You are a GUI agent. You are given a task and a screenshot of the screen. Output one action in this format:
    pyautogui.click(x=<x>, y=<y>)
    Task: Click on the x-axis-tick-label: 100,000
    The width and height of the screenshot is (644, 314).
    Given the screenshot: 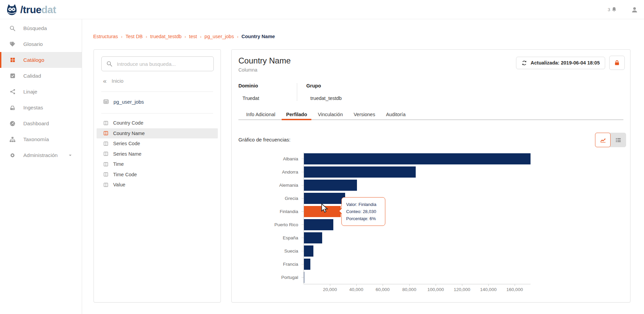 What is the action you would take?
    pyautogui.click(x=436, y=290)
    